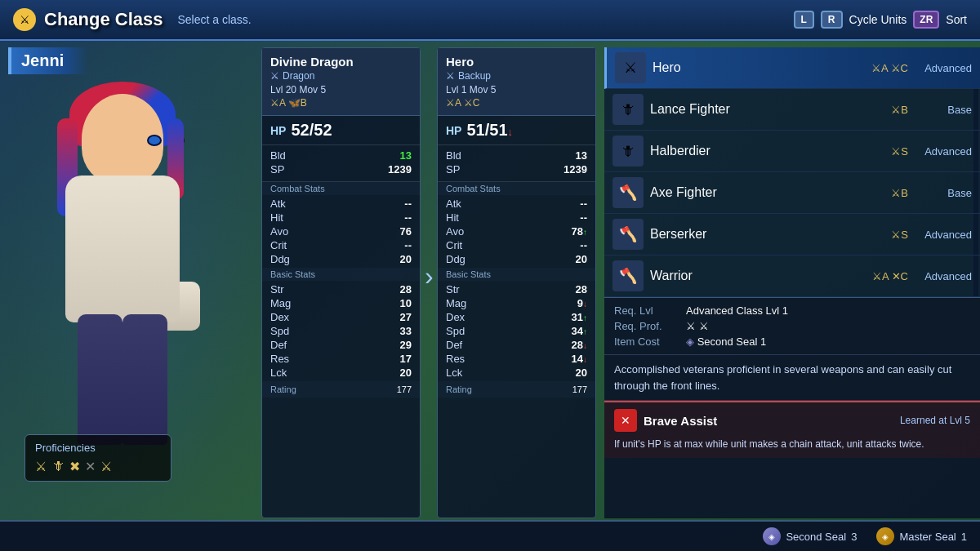 The height and width of the screenshot is (551, 980). I want to click on new-sp-label: SP, so click(452, 170).